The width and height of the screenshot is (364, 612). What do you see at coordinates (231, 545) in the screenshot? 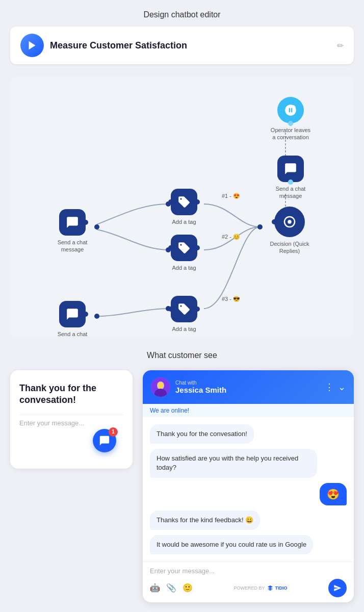
I see `msg-5: It would be awesome if you could rate us…` at bounding box center [231, 545].